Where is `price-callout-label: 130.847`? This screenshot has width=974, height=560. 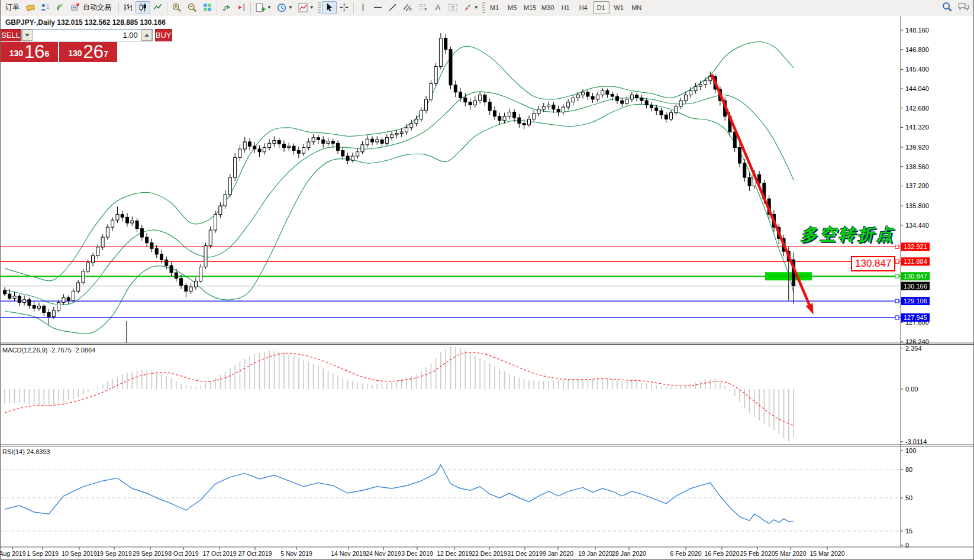
price-callout-label: 130.847 is located at coordinates (873, 264).